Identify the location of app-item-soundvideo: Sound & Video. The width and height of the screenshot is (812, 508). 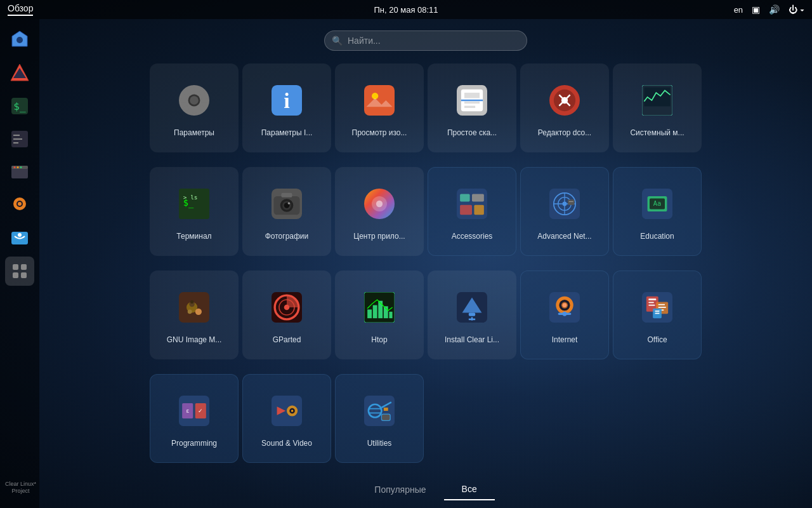
(287, 418).